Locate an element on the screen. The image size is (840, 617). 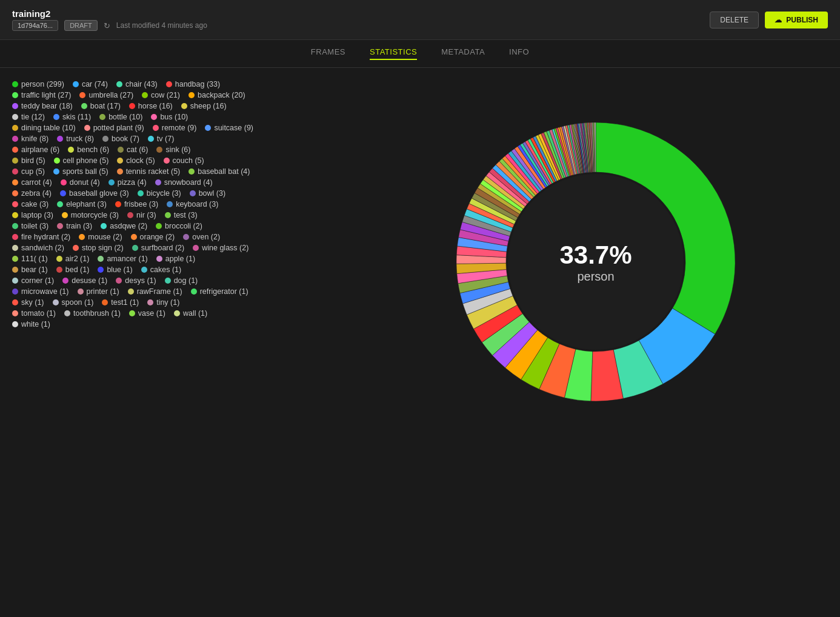
list-item: couch (5) is located at coordinates (184, 161).